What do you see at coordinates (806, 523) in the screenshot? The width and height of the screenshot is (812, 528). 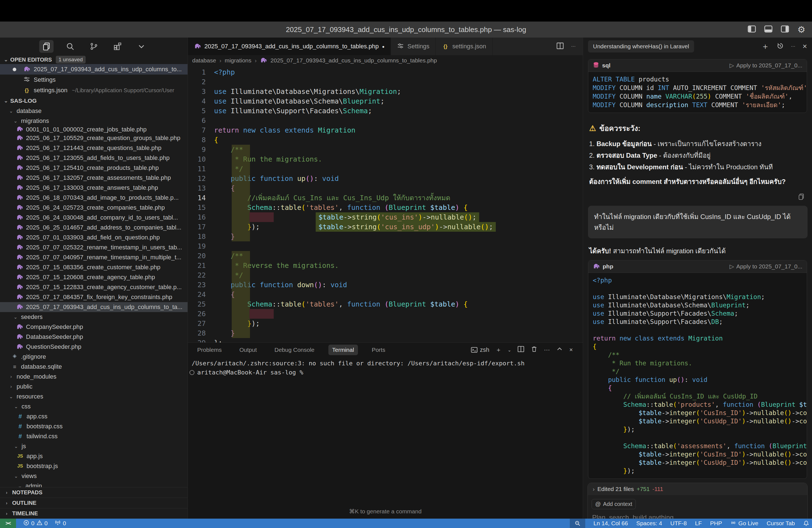 I see `notifications-bell-icon` at bounding box center [806, 523].